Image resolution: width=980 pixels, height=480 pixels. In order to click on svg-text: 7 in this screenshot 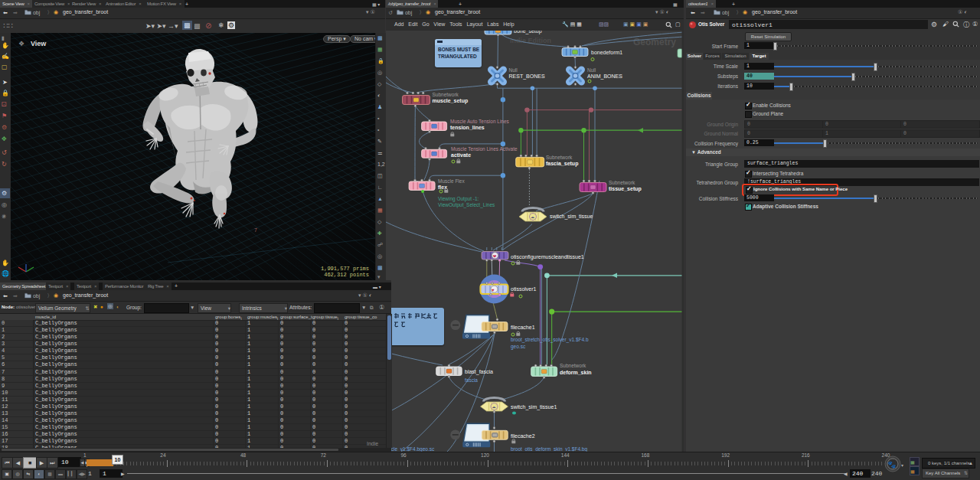, I will do `click(256, 230)`.